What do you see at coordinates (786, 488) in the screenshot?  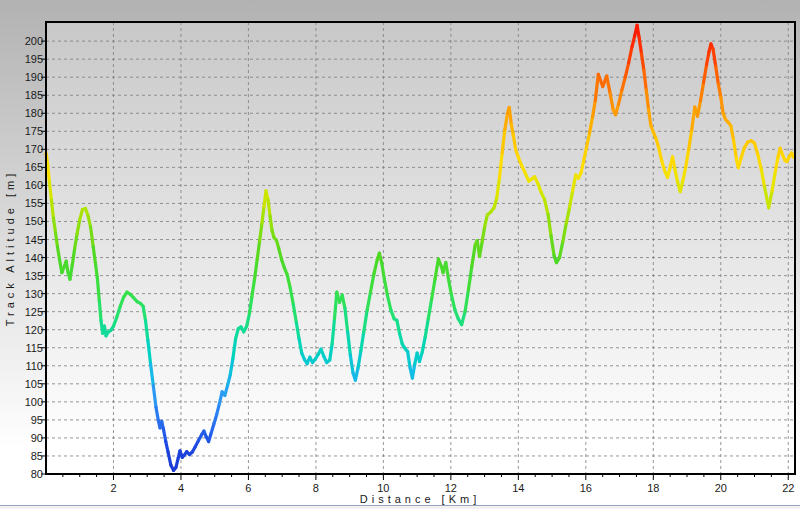 I see `x-tick-label: 22` at bounding box center [786, 488].